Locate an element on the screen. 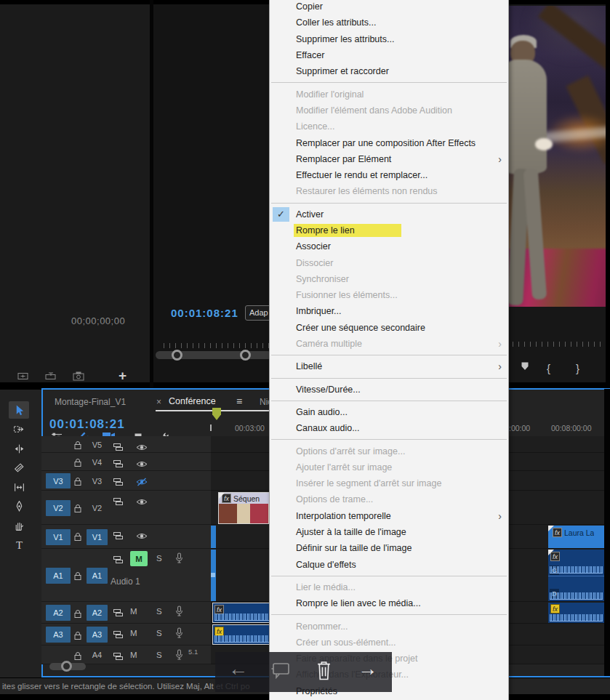 This screenshot has height=700, width=610. track-header-v5: V5 is located at coordinates (127, 445).